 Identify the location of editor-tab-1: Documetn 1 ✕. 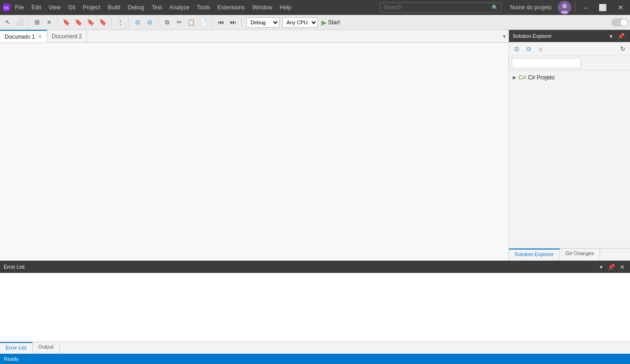
(23, 36).